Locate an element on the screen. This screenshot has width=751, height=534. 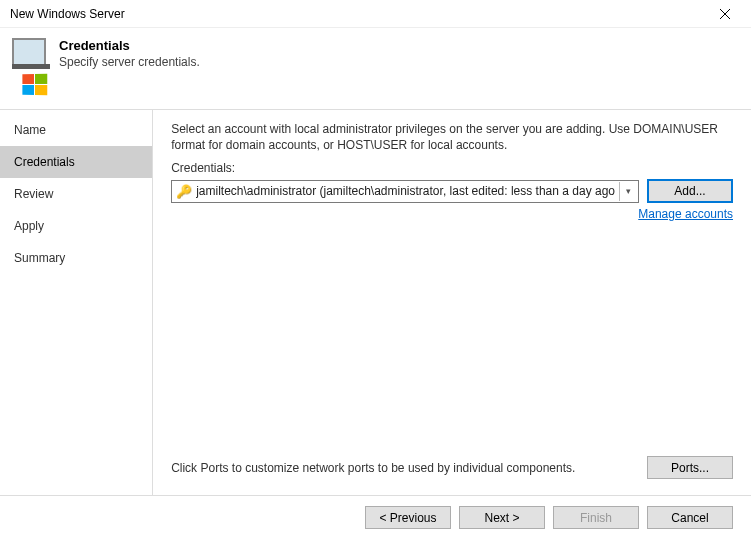
close-button is located at coordinates (725, 14).